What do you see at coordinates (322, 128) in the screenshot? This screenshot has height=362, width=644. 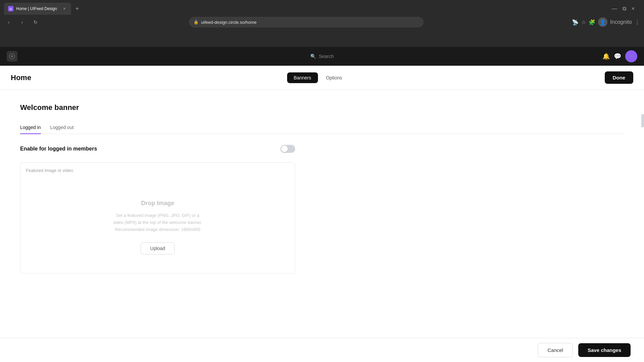 I see `sub-tabs: Logged in Logged out` at bounding box center [322, 128].